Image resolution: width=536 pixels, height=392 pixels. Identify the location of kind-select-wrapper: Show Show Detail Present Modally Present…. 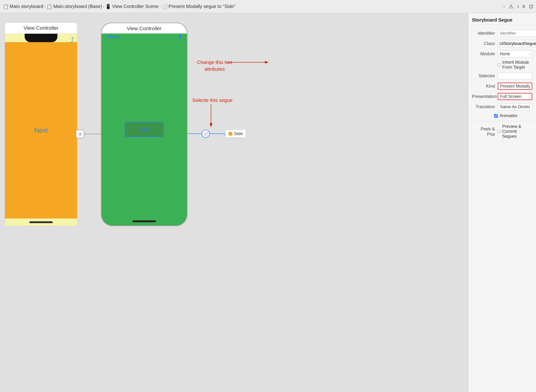
(515, 86).